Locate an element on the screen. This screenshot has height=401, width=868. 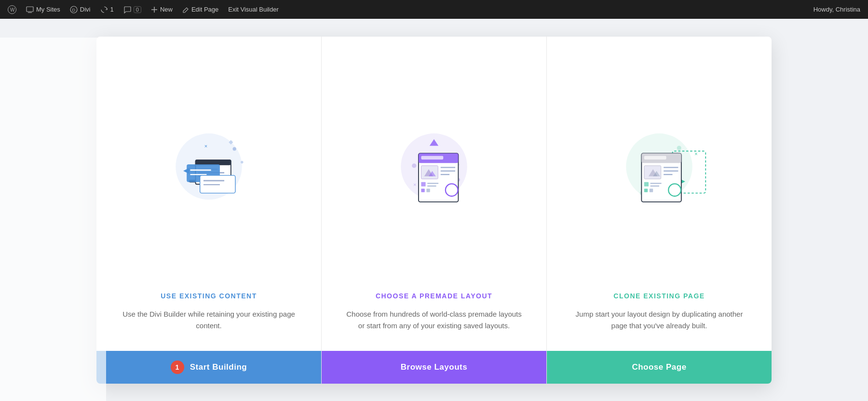
plus-icon is located at coordinates (154, 10).